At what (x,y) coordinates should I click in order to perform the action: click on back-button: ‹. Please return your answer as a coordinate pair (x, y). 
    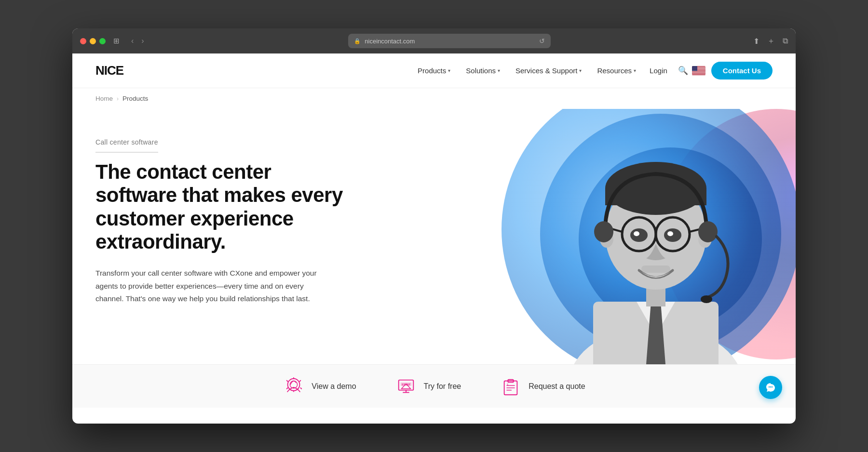
    Looking at the image, I should click on (132, 41).